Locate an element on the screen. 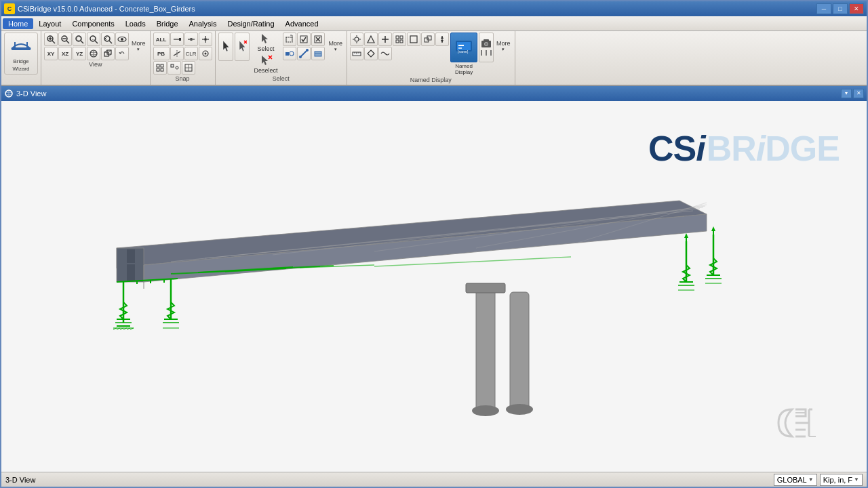 This screenshot has width=868, height=488. eye-button is located at coordinates (122, 39).